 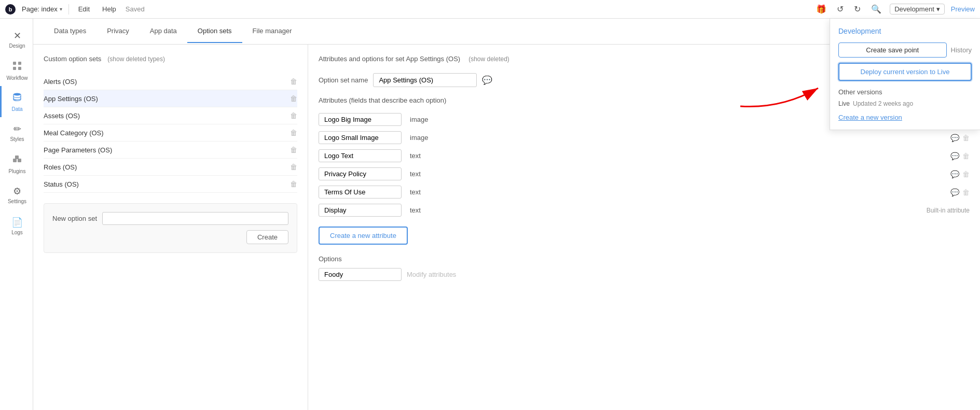 I want to click on history-link: History, so click(x=961, y=50).